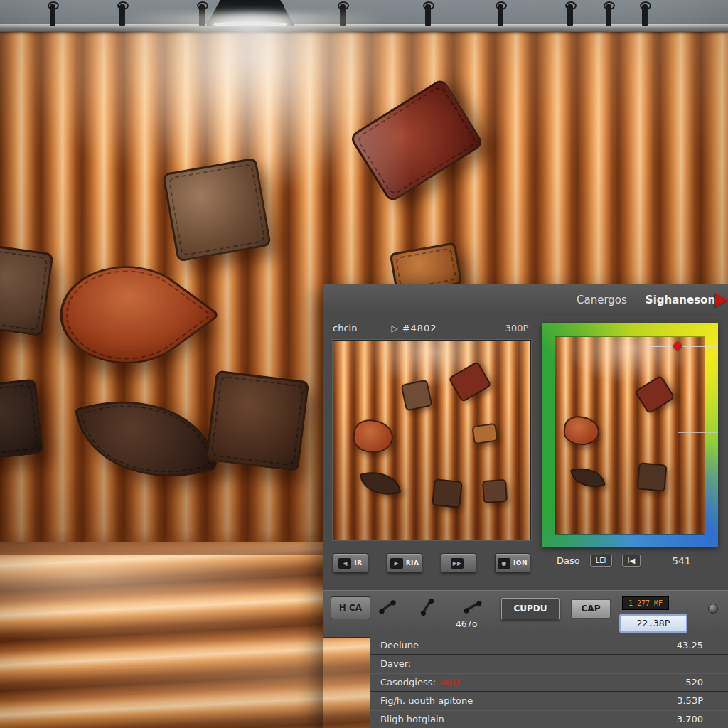  What do you see at coordinates (526, 300) in the screenshot?
I see `panel-titlebar: Canergos Sighaneson` at bounding box center [526, 300].